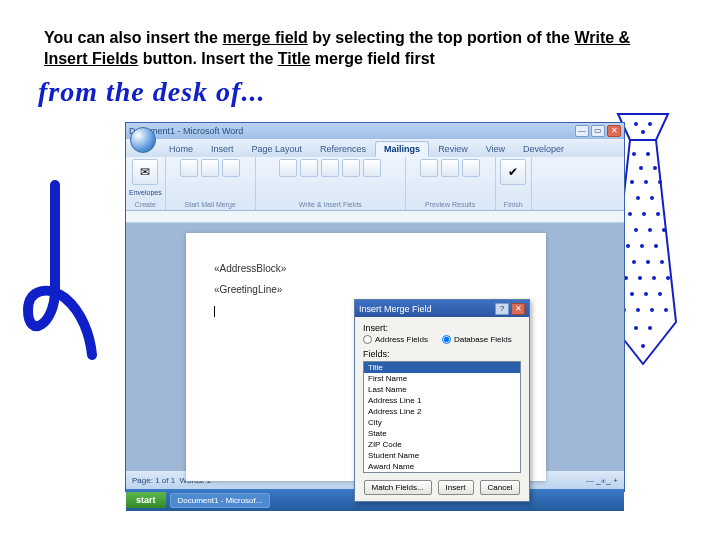 This screenshot has width=720, height=540. Describe the element at coordinates (442, 328) in the screenshot. I see `insert-label: Insert:` at that location.